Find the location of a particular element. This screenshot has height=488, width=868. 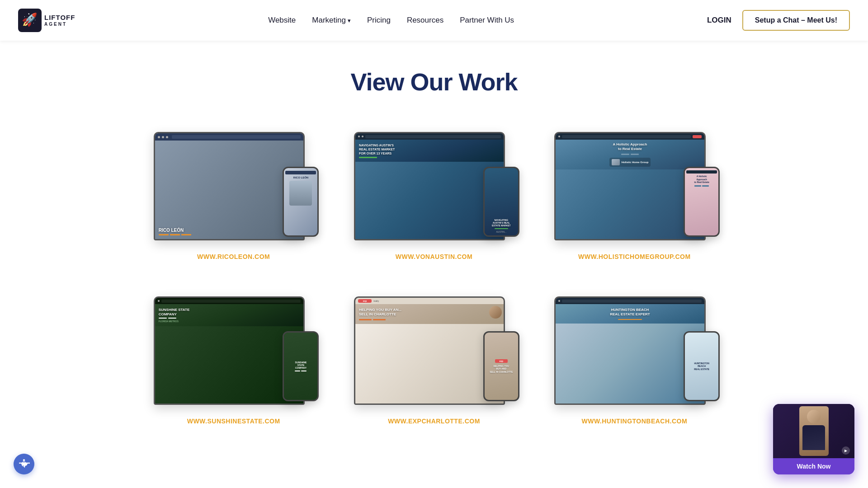

login-button: LOGIN is located at coordinates (719, 20).